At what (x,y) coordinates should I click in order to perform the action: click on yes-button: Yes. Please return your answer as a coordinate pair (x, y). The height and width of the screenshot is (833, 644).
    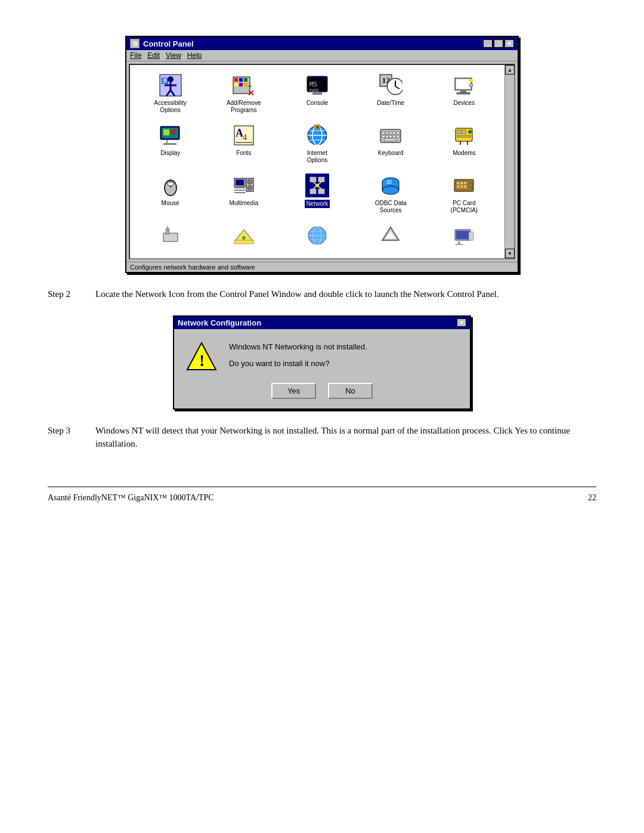
    Looking at the image, I should click on (293, 391).